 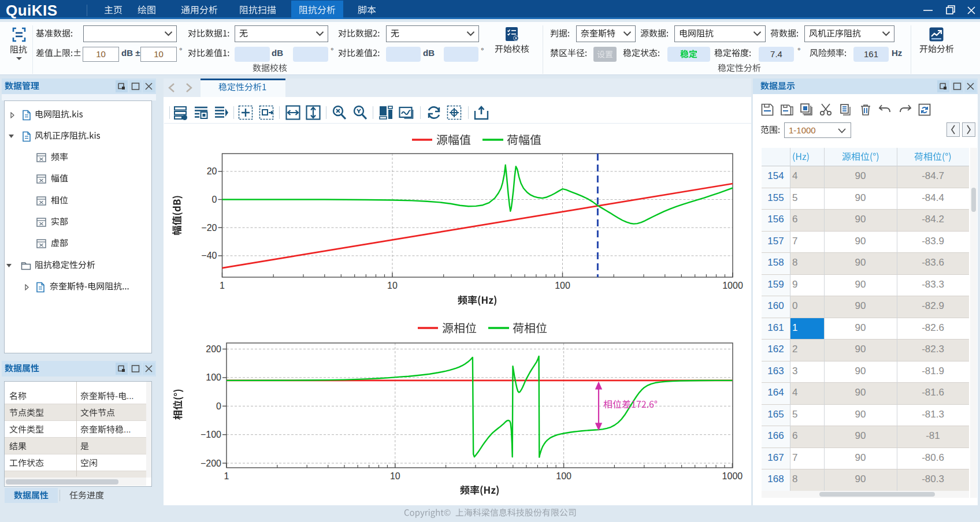 What do you see at coordinates (212, 171) in the screenshot?
I see `svg-text: 20` at bounding box center [212, 171].